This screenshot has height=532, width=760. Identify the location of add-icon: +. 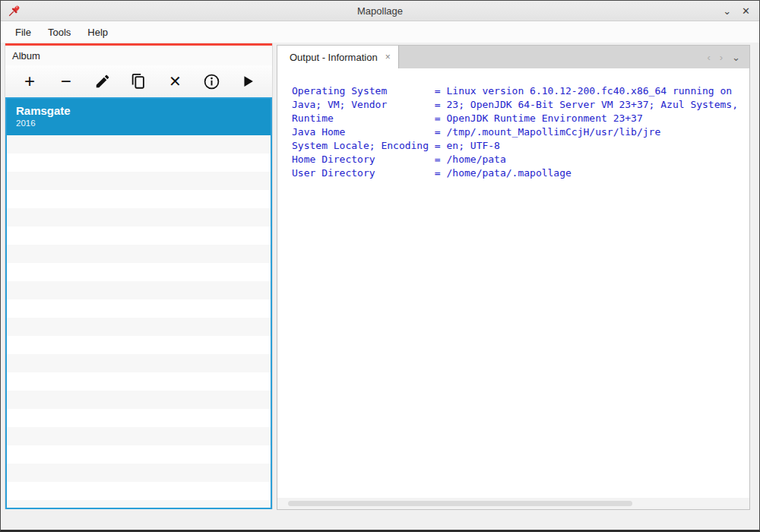
(30, 81).